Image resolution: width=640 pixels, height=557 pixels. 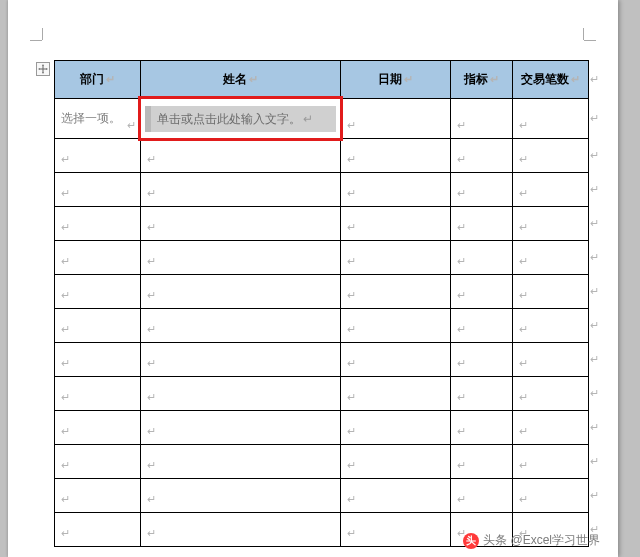 What do you see at coordinates (532, 540) in the screenshot?
I see `watermark: 头 头条 @Excel学习世界` at bounding box center [532, 540].